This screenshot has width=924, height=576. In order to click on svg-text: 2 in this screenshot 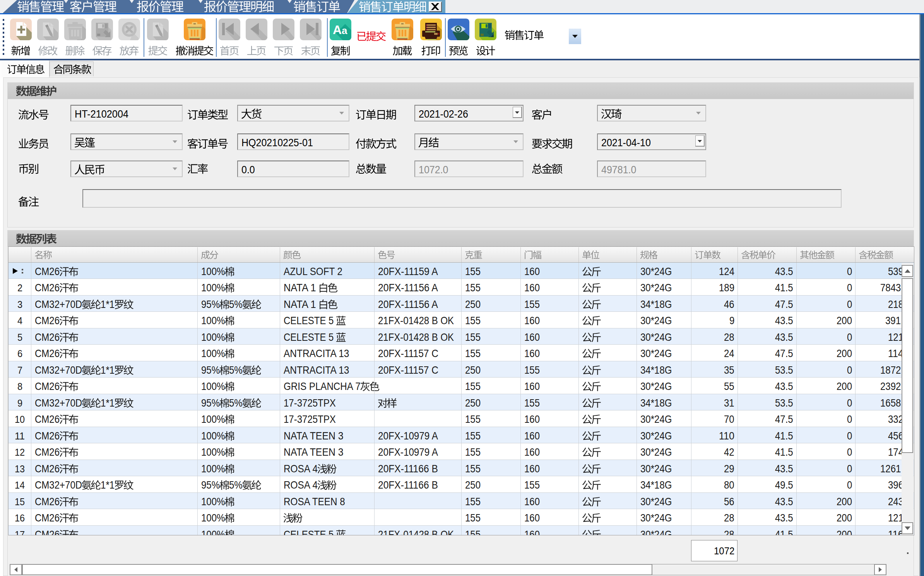, I will do `click(20, 288)`.